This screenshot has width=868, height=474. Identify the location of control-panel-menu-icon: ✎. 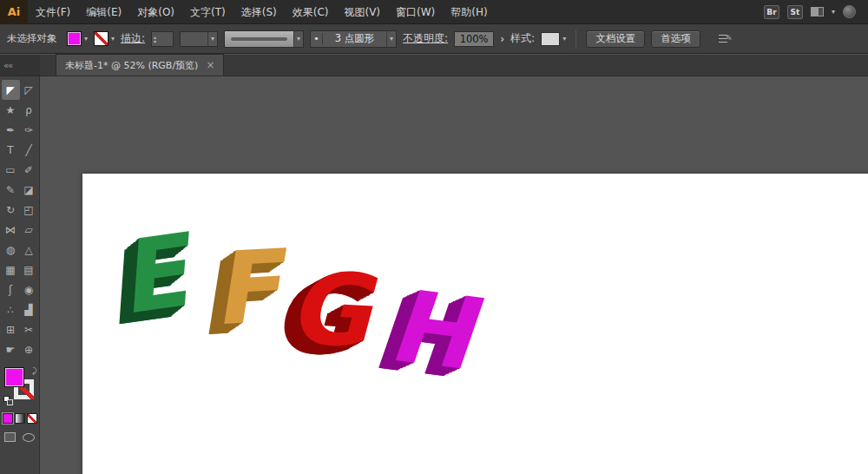
(725, 39).